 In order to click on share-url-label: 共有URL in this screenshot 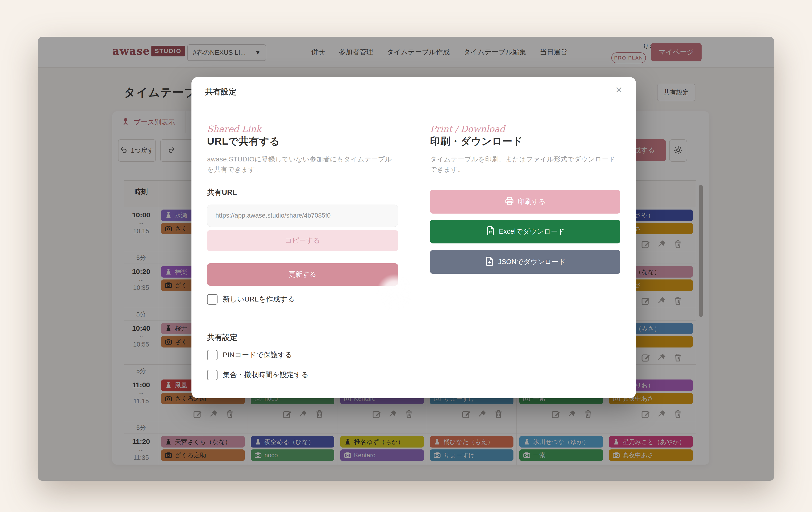, I will do `click(303, 192)`.